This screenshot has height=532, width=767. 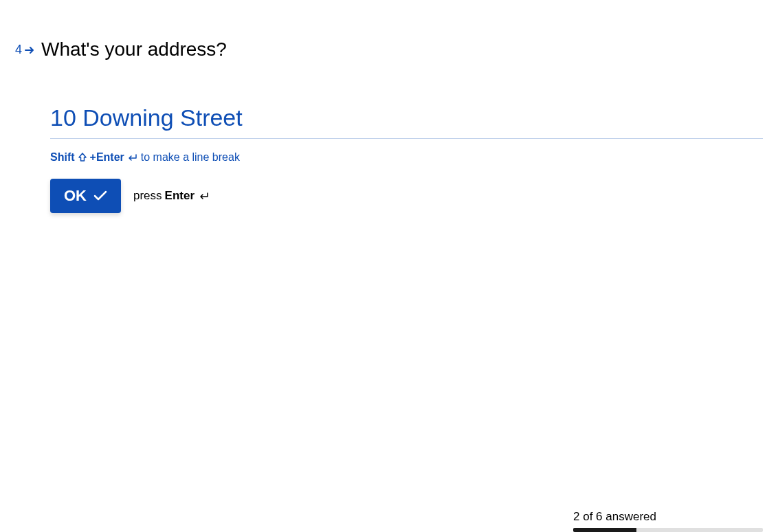 What do you see at coordinates (389, 49) in the screenshot?
I see `question-header: 4 What's your address?` at bounding box center [389, 49].